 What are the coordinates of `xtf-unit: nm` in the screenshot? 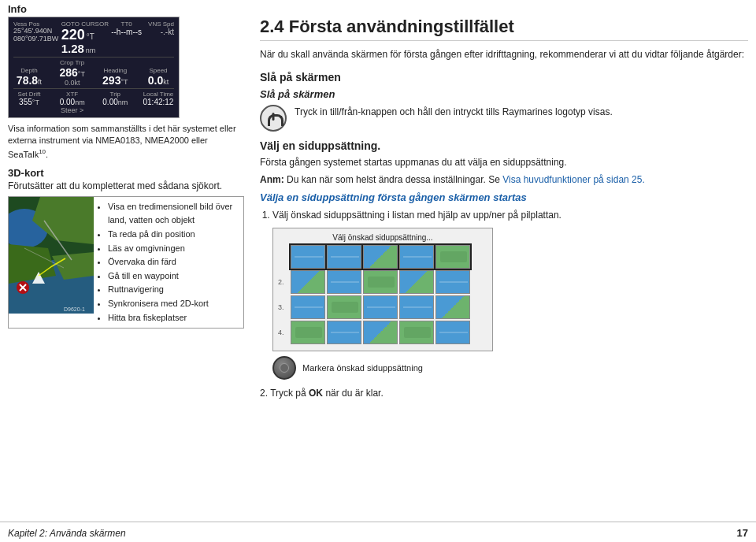 It's located at (80, 102).